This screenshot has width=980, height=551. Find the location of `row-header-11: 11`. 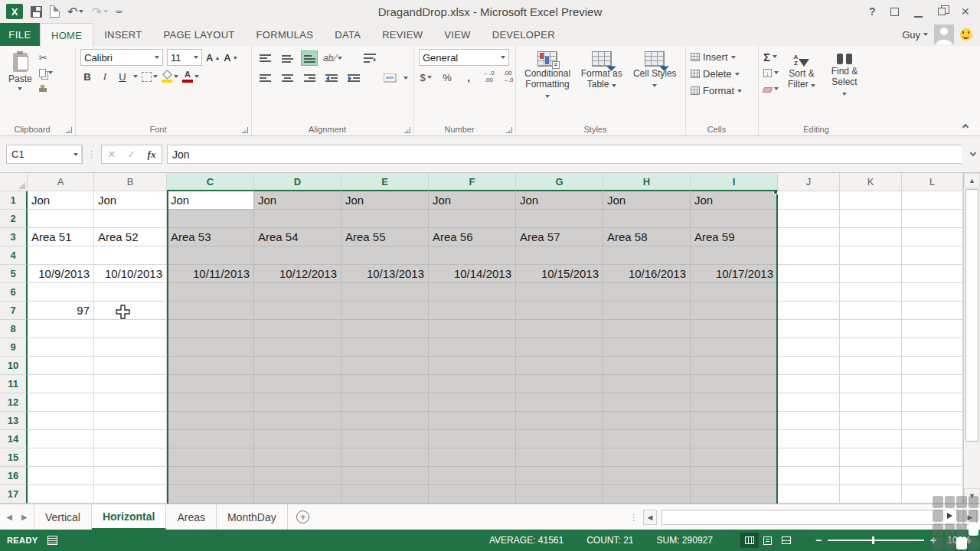

row-header-11: 11 is located at coordinates (14, 384).